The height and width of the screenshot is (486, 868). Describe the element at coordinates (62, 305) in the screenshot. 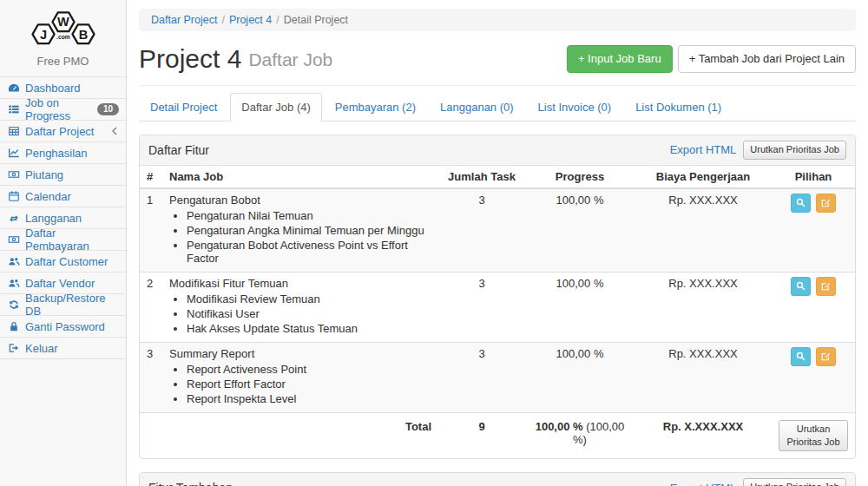

I see `sidebar-item-backup-restore-db: Backup/Restore DB` at that location.